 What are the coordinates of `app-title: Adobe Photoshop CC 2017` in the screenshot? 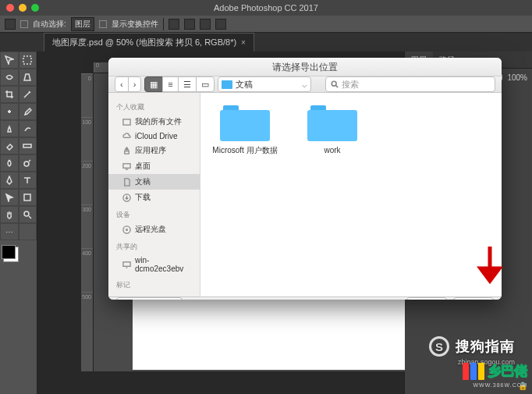 It's located at (266, 8).